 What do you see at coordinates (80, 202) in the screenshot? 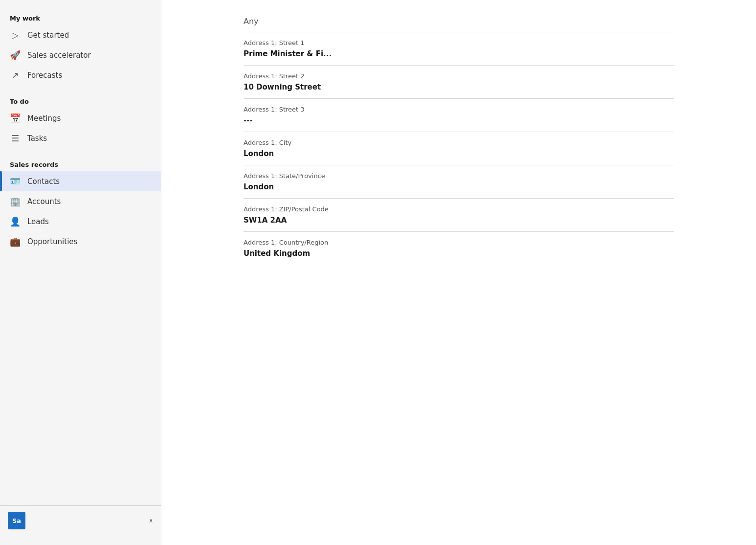
I see `sidebar-item-accounts: 🏢Accounts` at bounding box center [80, 202].